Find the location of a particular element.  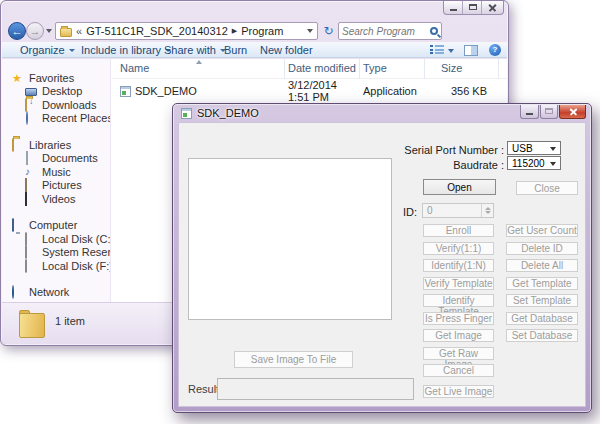

id-value: 0 is located at coordinates (430, 210).